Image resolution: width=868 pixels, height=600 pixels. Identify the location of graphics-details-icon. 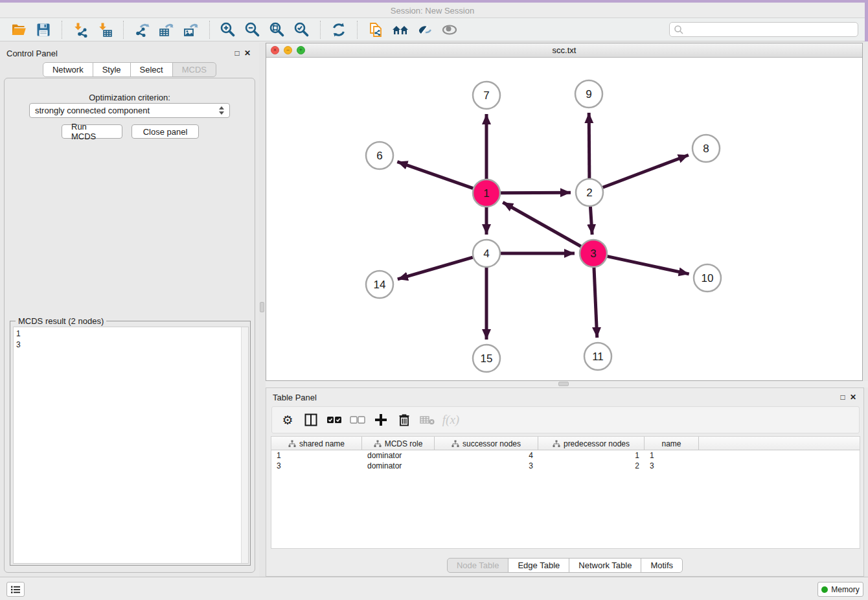
(425, 30).